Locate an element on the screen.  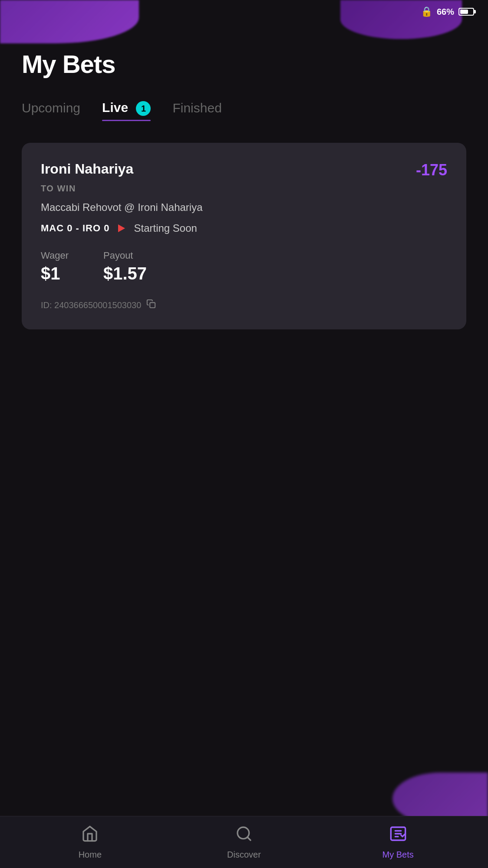
bet-score-row: MAC 0 - IRO 0 Starting Soon is located at coordinates (244, 228).